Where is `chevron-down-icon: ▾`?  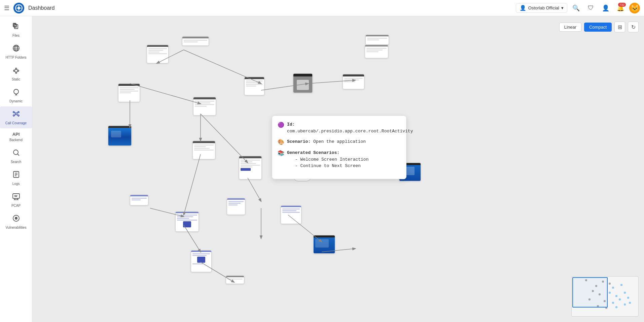
chevron-down-icon: ▾ is located at coordinates (563, 8).